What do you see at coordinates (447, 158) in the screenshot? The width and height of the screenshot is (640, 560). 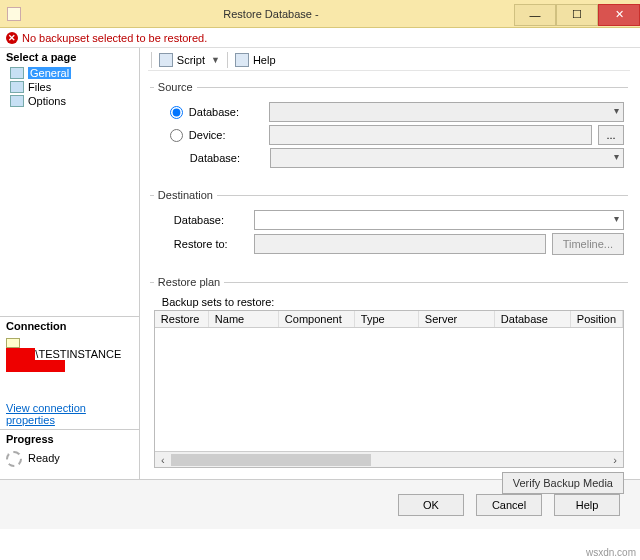 I see `source-db-subcombo` at bounding box center [447, 158].